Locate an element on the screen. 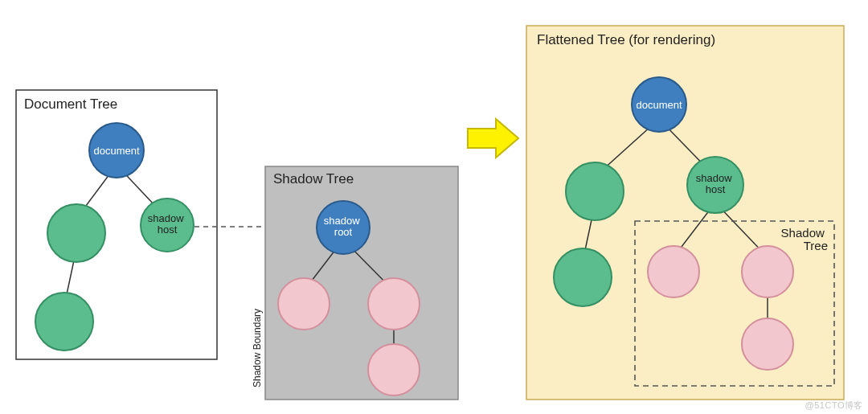 The width and height of the screenshot is (868, 414). shadow-boundary-label: Shadow Boundary is located at coordinates (257, 348).